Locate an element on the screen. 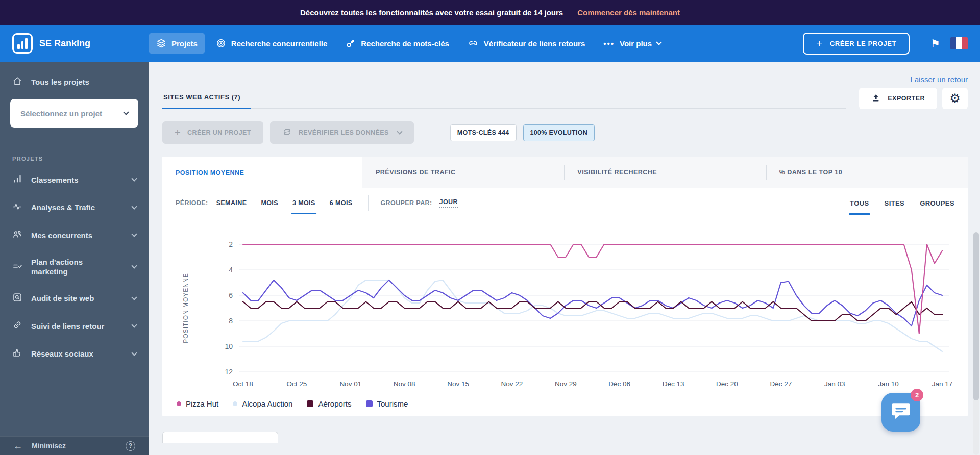 This screenshot has height=455, width=980. project-select-dropdown: Sélectionnez un projet is located at coordinates (75, 113).